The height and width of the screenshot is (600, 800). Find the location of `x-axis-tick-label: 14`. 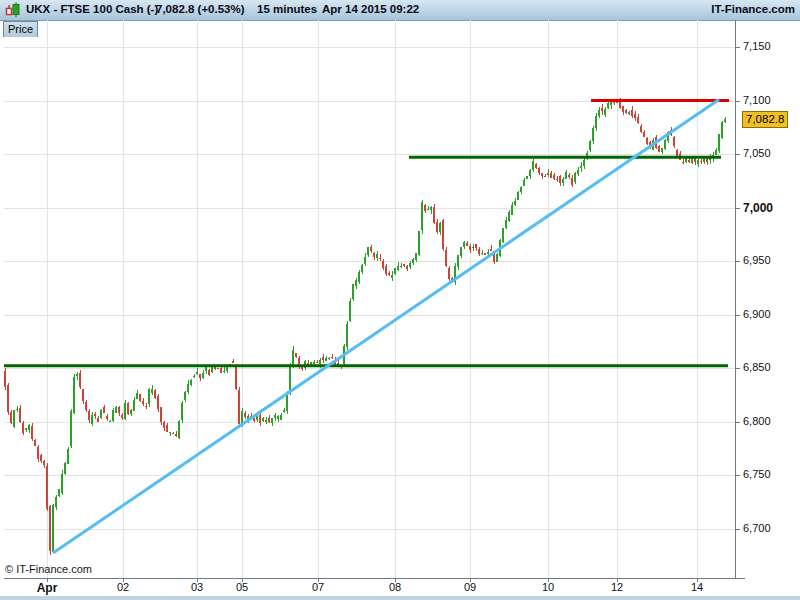

x-axis-tick-label: 14 is located at coordinates (697, 587).